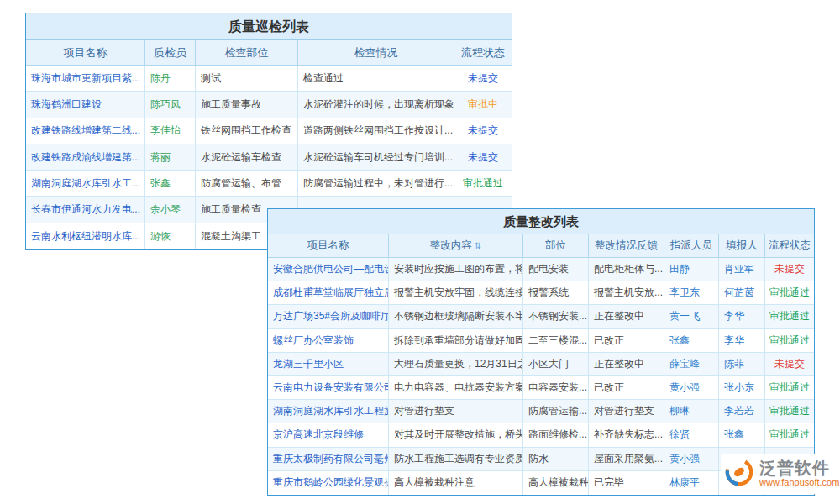  I want to click on cell-feedback: 正在整改中, so click(627, 365).